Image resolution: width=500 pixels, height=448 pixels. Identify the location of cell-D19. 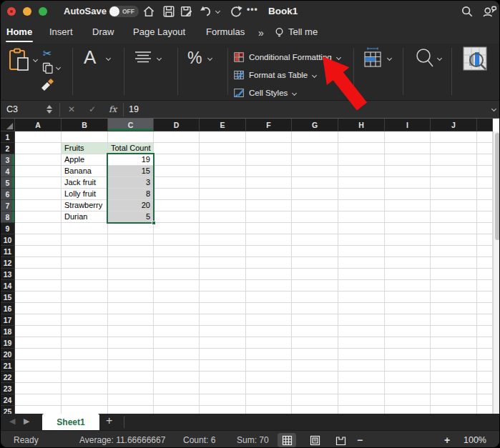
(177, 343).